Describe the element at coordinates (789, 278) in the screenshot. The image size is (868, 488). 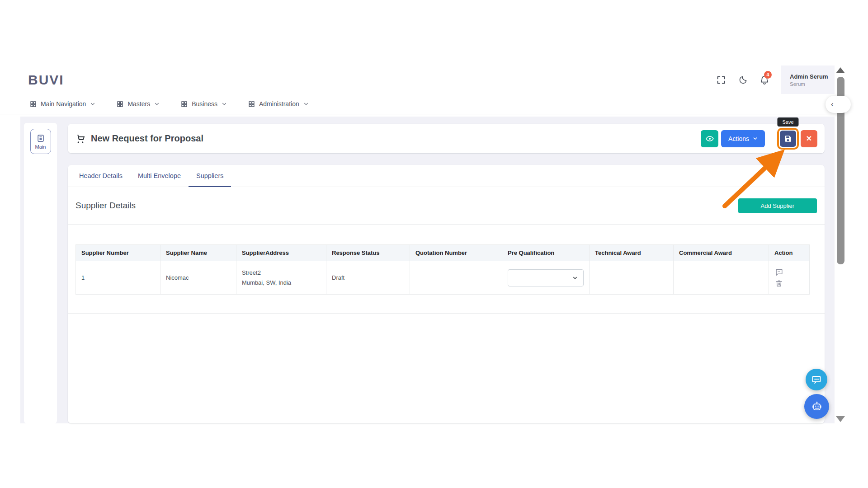
I see `cell-action` at that location.